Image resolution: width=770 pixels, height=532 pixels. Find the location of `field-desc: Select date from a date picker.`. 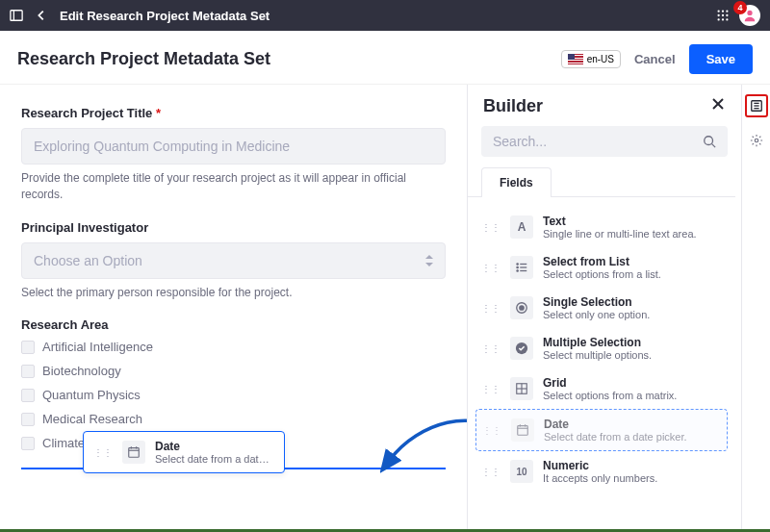

field-desc: Select date from a date picker. is located at coordinates (632, 437).